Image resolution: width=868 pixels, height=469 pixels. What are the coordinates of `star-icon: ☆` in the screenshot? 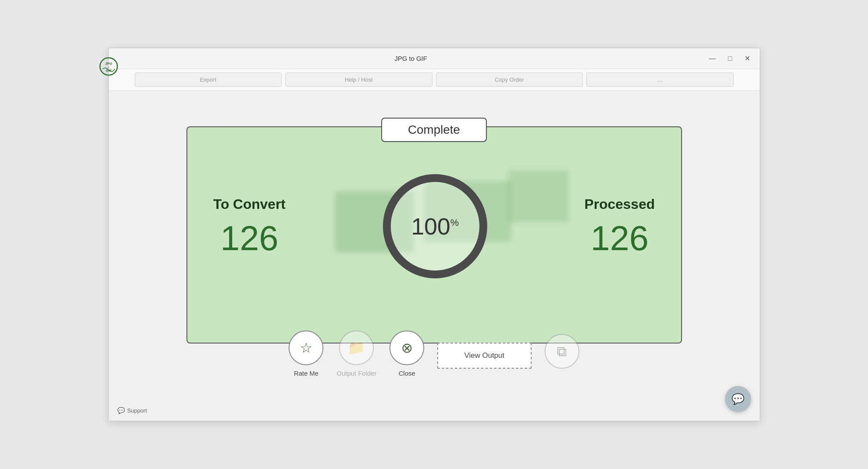 It's located at (306, 348).